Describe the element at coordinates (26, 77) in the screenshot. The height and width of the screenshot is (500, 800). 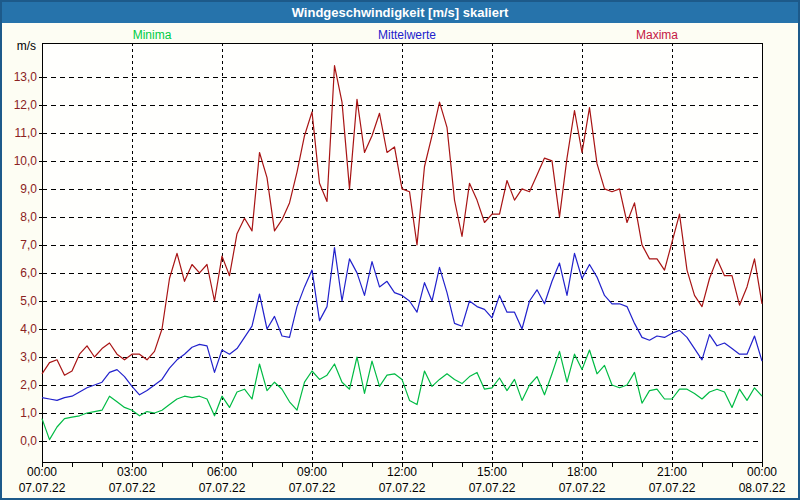
I see `y-tick-label: 13,0` at that location.